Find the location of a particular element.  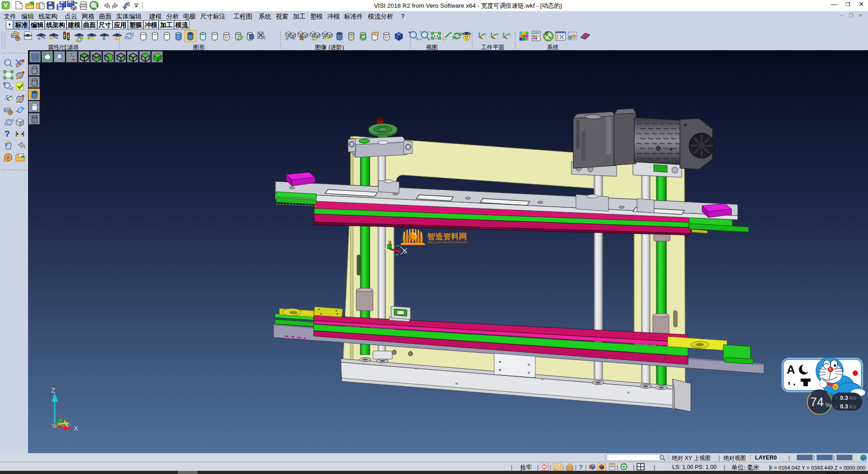

svg-text: V is located at coordinates (5, 5).